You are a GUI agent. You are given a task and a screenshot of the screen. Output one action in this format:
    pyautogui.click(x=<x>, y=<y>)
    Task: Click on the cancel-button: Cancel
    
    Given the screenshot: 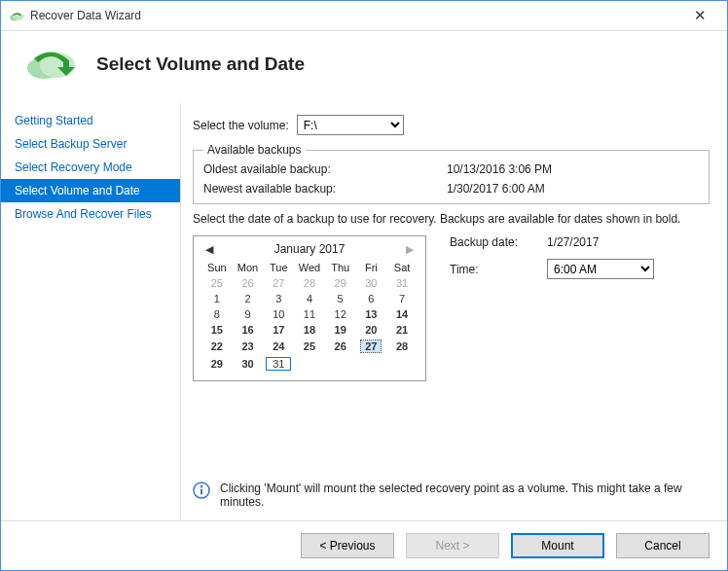 What is the action you would take?
    pyautogui.click(x=663, y=546)
    